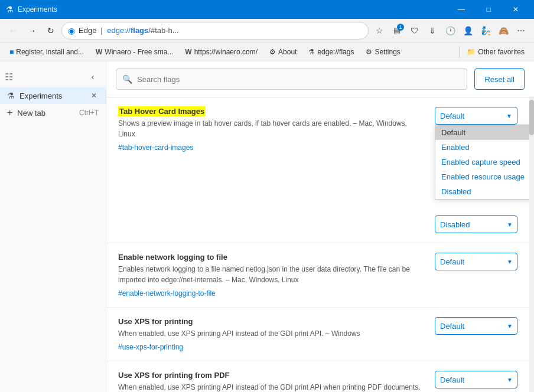  Describe the element at coordinates (13, 31) in the screenshot. I see `back-button: ←` at that location.